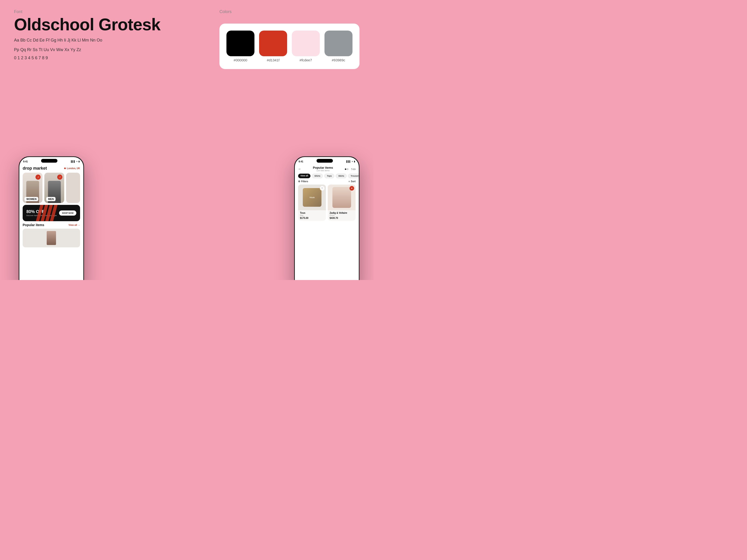 This screenshot has width=747, height=560. Describe the element at coordinates (93, 24) in the screenshot. I see `font-name: Oldschool Grotesk` at that location.